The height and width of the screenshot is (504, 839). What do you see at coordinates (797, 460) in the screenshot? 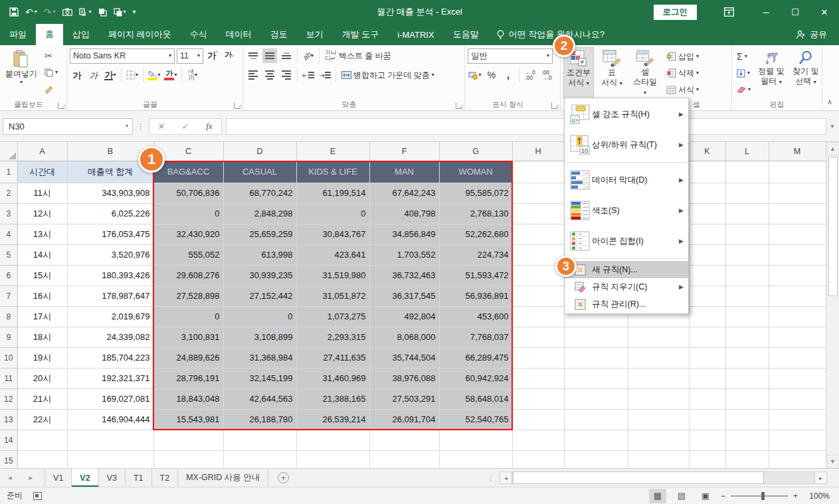
I see `cell-M15` at bounding box center [797, 460].